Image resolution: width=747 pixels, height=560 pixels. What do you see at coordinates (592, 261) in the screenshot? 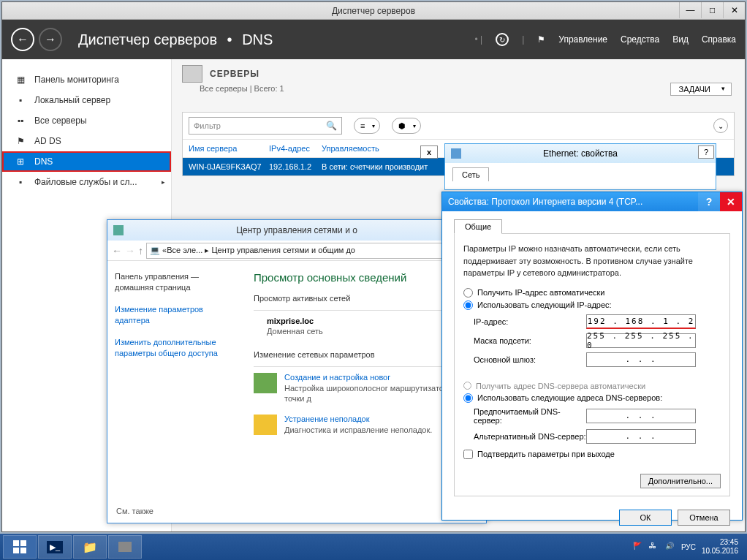
I see `ipv4-intro-text: Параметры IP можно назначать автоматичес…` at bounding box center [592, 261].